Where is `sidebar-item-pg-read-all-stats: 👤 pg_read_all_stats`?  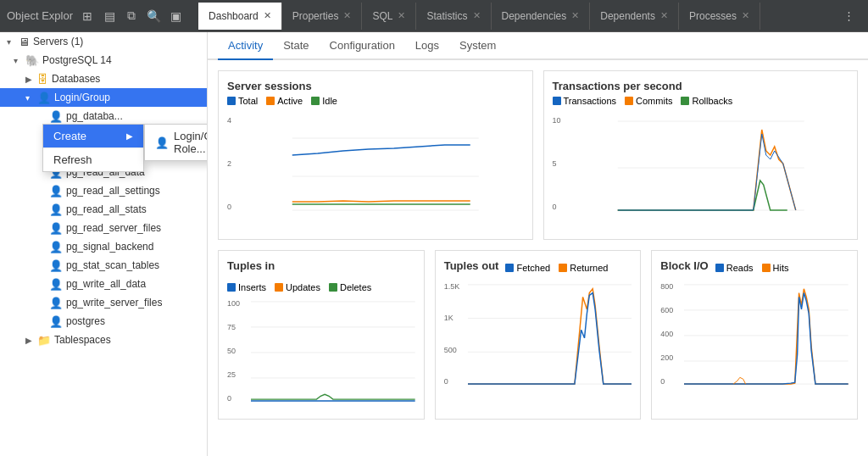 sidebar-item-pg-read-all-stats: 👤 pg_read_all_stats is located at coordinates (103, 209).